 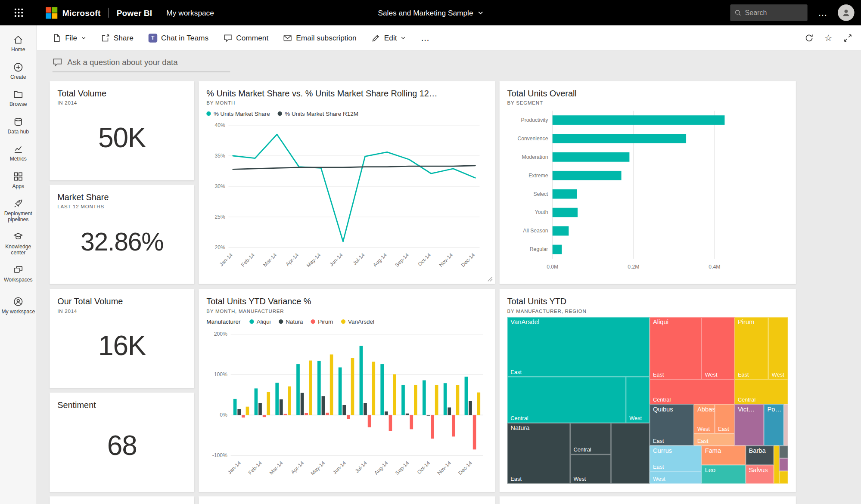 What do you see at coordinates (122, 442) in the screenshot?
I see `tile-sentiment: Sentiment 68` at bounding box center [122, 442].